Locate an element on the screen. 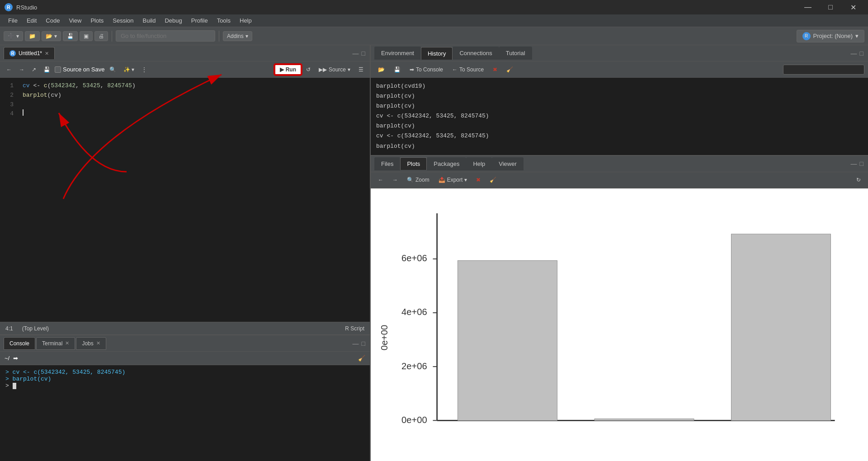 This screenshot has height=461, width=868. jobs-tab: Jobs ✕ is located at coordinates (91, 343).